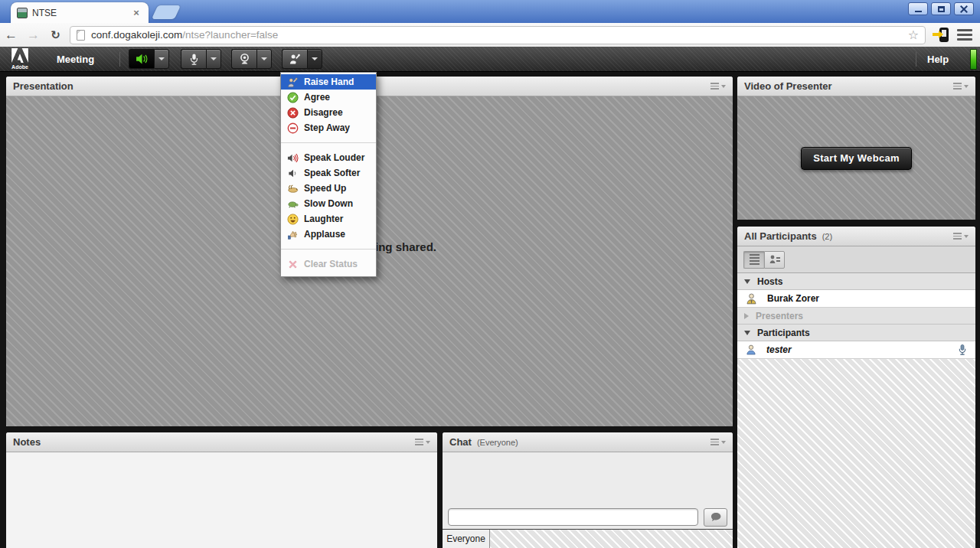 The image size is (980, 548). I want to click on video-stage: Start My Webcam, so click(856, 158).